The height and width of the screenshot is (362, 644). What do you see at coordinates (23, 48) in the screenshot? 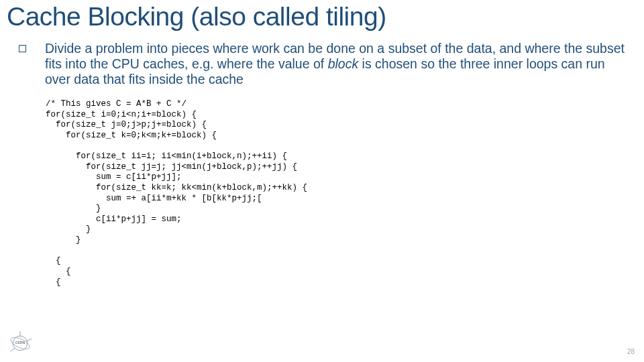
I see `square-bullet-icon` at bounding box center [23, 48].